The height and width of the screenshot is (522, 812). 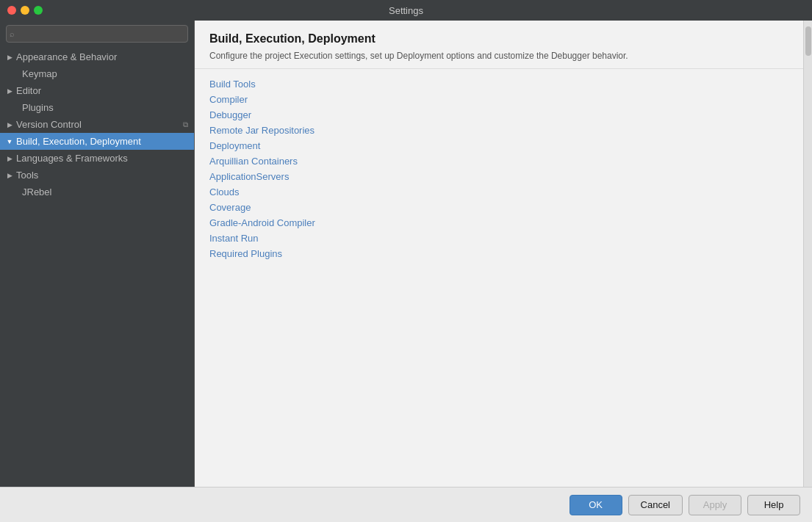 What do you see at coordinates (48, 125) in the screenshot?
I see `sidebar-item-label: Version Control` at bounding box center [48, 125].